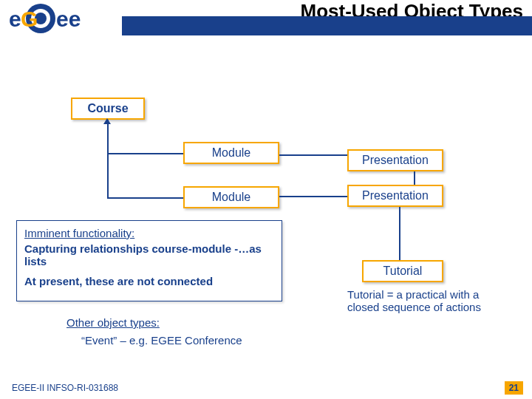 This screenshot has height=399, width=532. I want to click on box-module-2: Module, so click(231, 197).